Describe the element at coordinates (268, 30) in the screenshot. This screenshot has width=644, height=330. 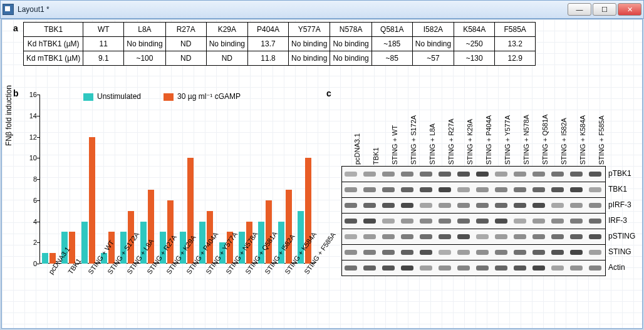
I see `th: P404A` at that location.